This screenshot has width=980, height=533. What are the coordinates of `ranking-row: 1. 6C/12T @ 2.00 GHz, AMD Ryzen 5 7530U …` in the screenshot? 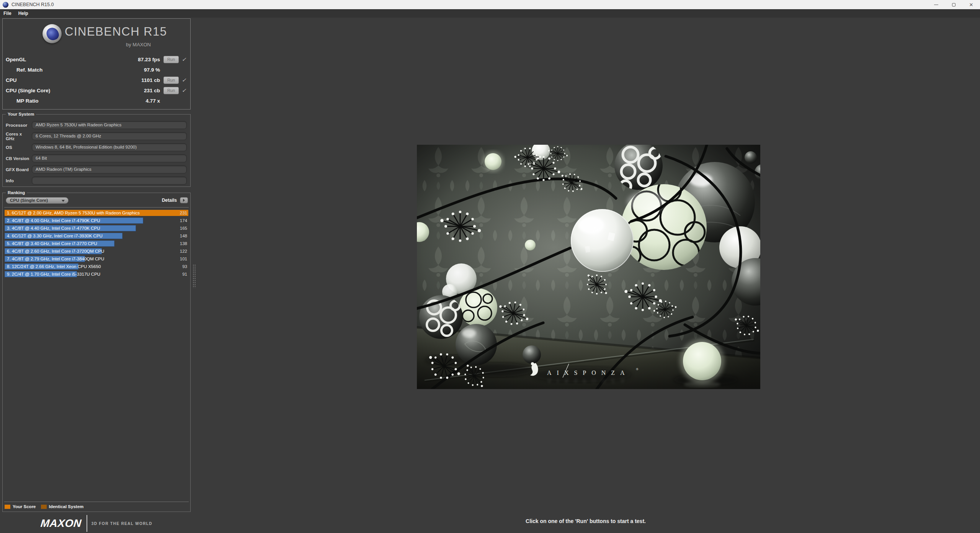 It's located at (96, 213).